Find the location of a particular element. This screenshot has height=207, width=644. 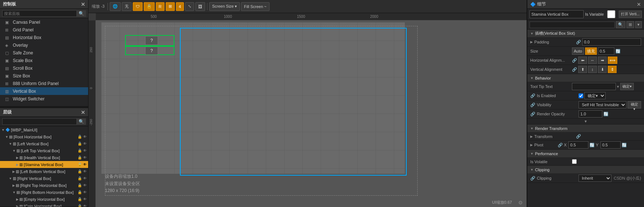

expand-btn: ⤡ is located at coordinates (189, 7).